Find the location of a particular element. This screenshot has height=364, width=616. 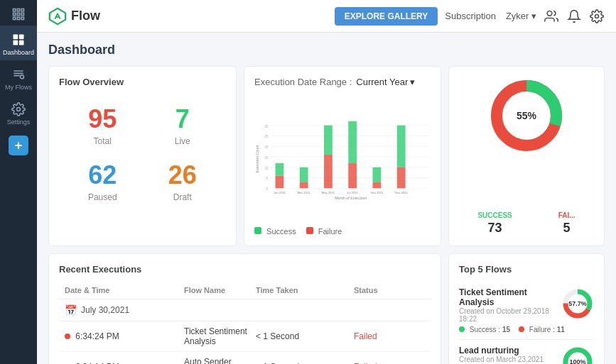

svg-text: 20 is located at coordinates (266, 148).